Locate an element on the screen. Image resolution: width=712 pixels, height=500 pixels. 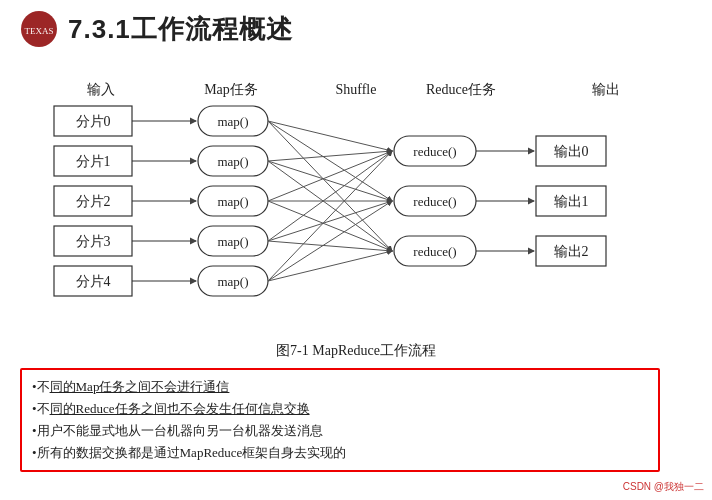
svg-text: 输出0 is located at coordinates (572, 152).